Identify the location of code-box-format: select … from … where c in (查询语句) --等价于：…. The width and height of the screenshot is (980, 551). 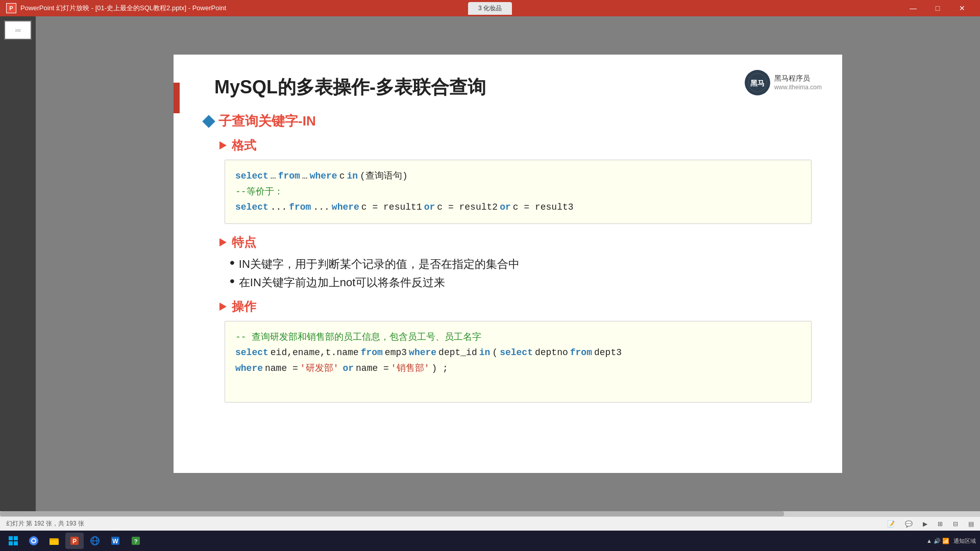
(518, 192).